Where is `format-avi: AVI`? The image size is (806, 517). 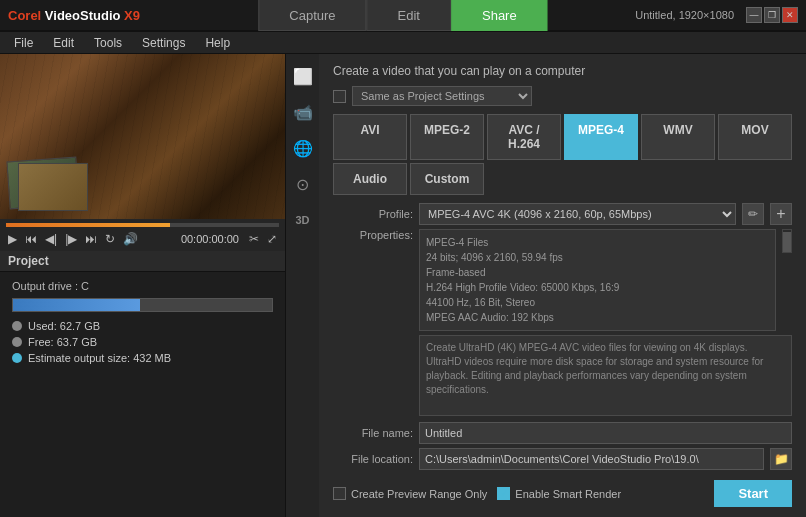 format-avi: AVI is located at coordinates (370, 137).